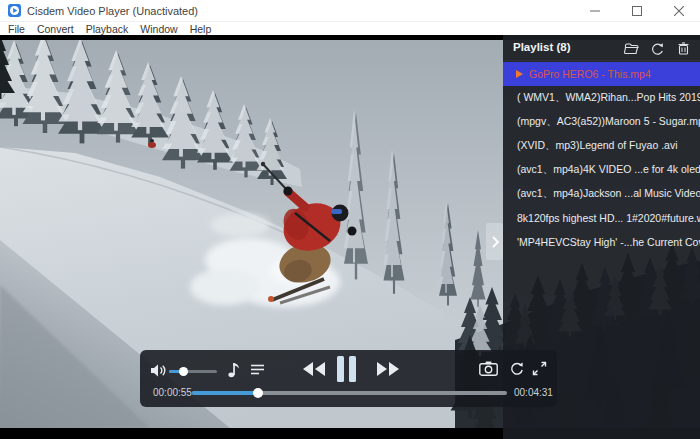 The width and height of the screenshot is (700, 439). I want to click on menubar: File Convert Playback Window Help, so click(350, 28).